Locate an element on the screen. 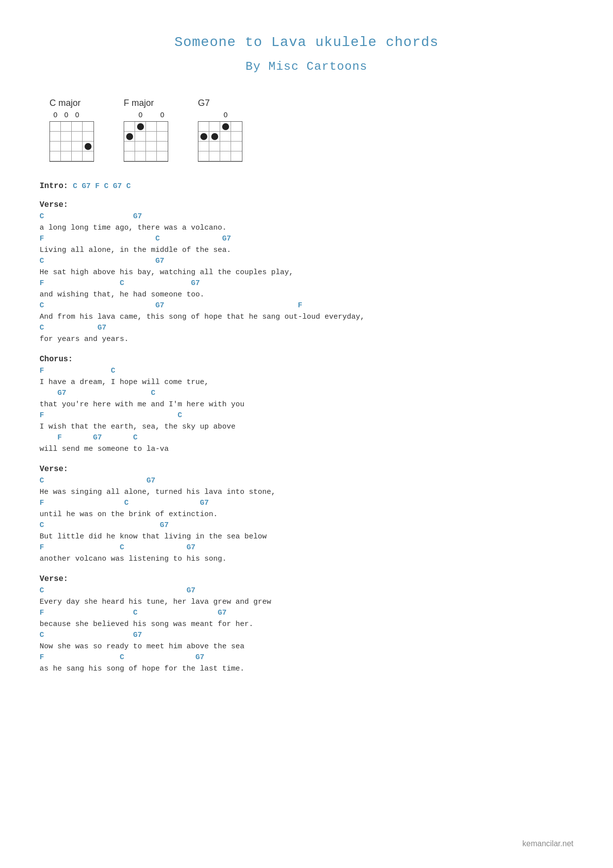 This screenshot has height=868, width=613. verse3-lyric-2: because she believed his song was meant … is located at coordinates (307, 625).